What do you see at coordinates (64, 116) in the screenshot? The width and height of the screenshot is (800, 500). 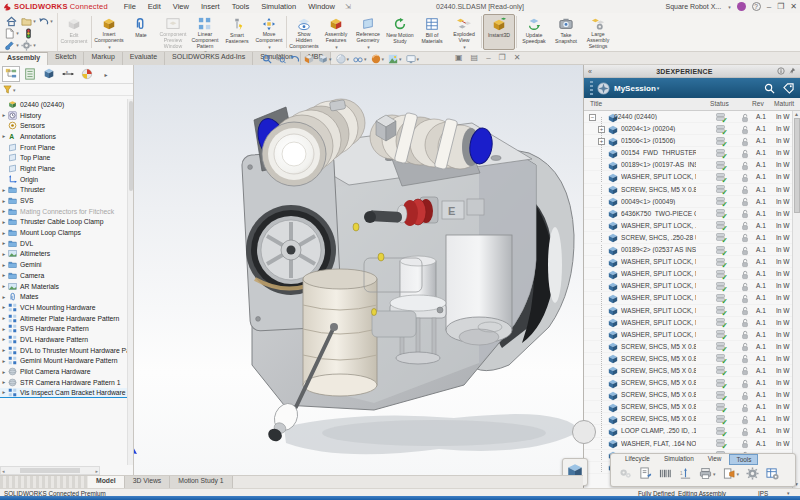 I see `tree-item-history: ▸ History` at bounding box center [64, 116].